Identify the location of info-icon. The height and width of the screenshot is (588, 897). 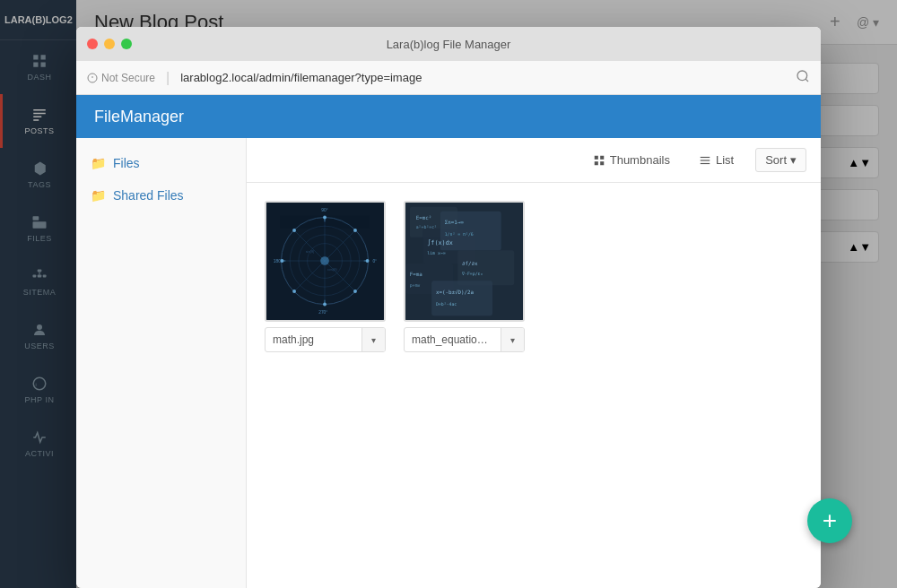
(92, 78).